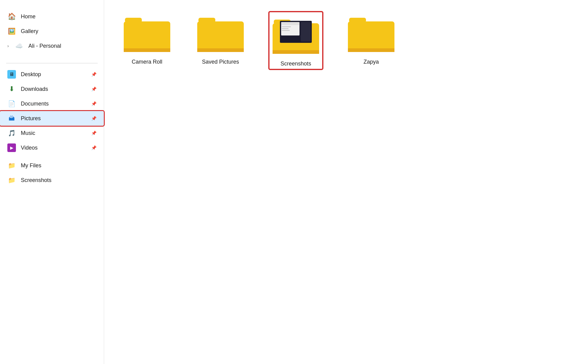  What do you see at coordinates (94, 133) in the screenshot?
I see `pin-icon-music: 📌` at bounding box center [94, 133].